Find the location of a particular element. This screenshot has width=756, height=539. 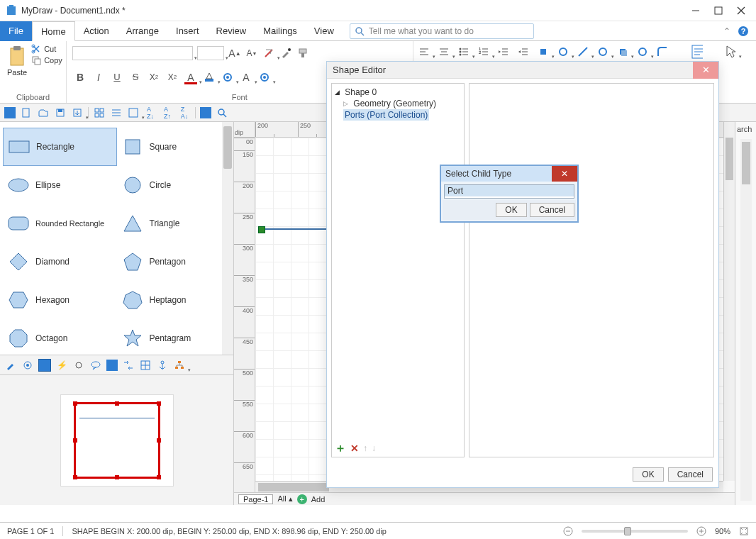

zoom-in-icon is located at coordinates (701, 531).